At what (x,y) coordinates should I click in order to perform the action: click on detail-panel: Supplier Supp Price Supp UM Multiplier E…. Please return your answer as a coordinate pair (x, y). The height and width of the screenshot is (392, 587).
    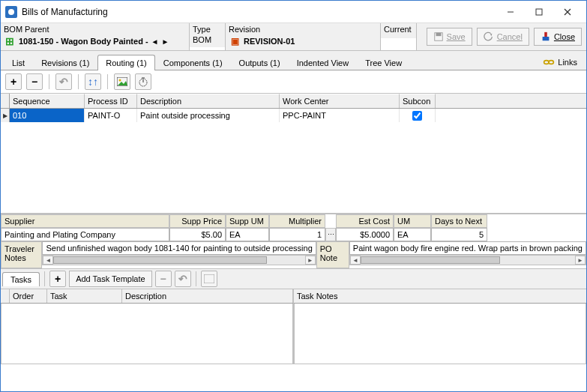
    Looking at the image, I should click on (294, 241).